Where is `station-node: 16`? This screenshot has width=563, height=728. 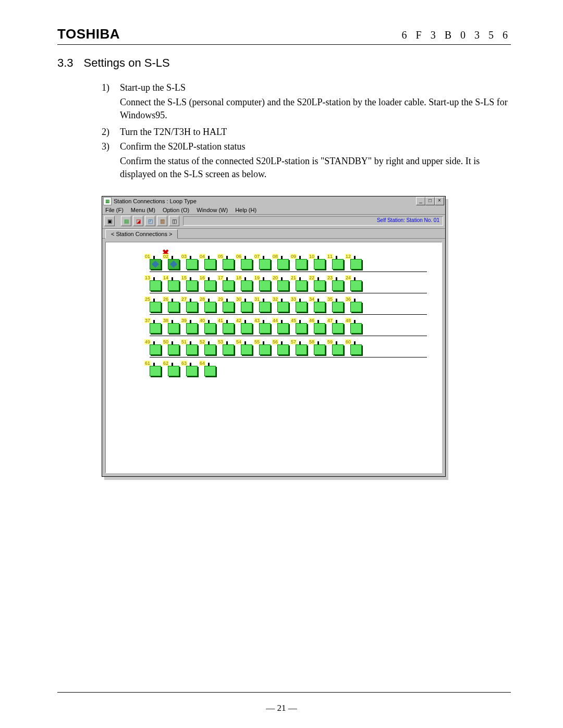 station-node: 16 is located at coordinates (211, 283).